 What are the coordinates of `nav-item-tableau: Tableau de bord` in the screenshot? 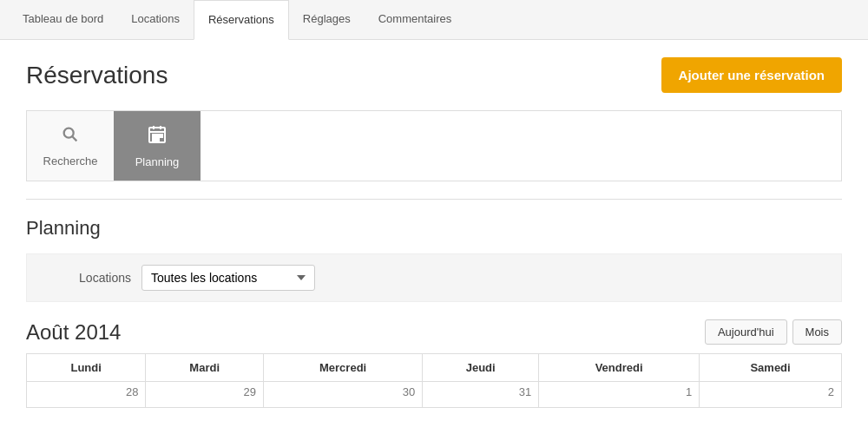 It's located at (62, 19).